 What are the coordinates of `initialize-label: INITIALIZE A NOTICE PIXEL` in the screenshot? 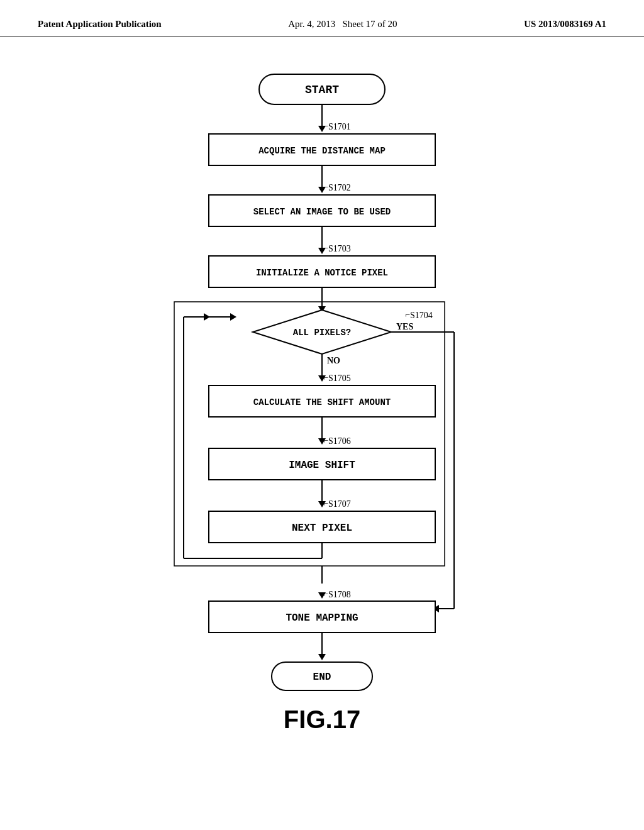 It's located at (322, 273).